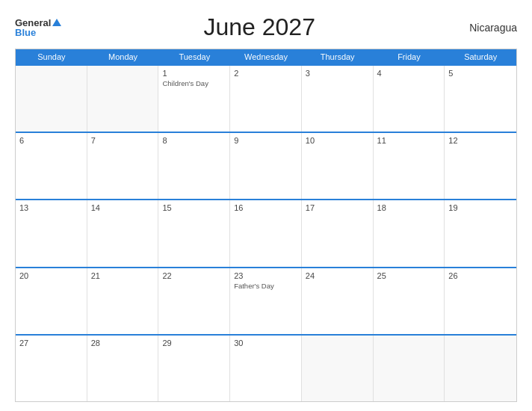 Image resolution: width=532 pixels, height=411 pixels. What do you see at coordinates (123, 57) in the screenshot?
I see `day-header: Monday` at bounding box center [123, 57].